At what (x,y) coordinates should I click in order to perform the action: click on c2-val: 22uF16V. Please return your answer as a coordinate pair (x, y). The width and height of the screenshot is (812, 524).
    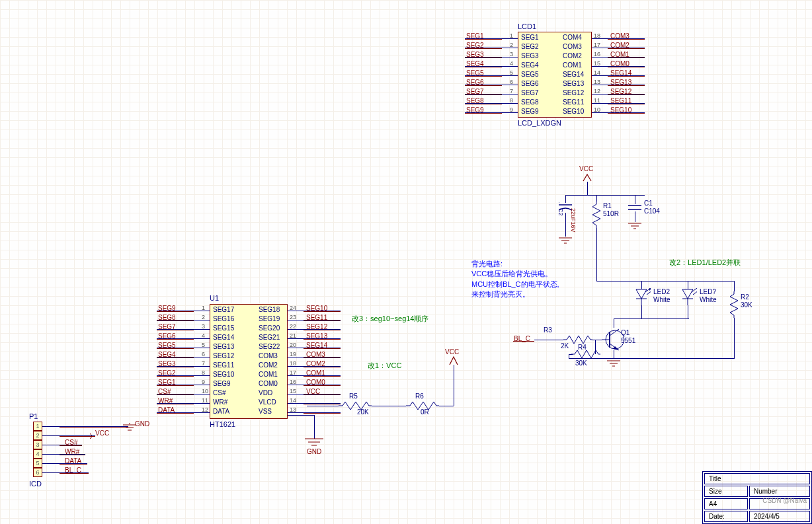
    Looking at the image, I should click on (573, 221).